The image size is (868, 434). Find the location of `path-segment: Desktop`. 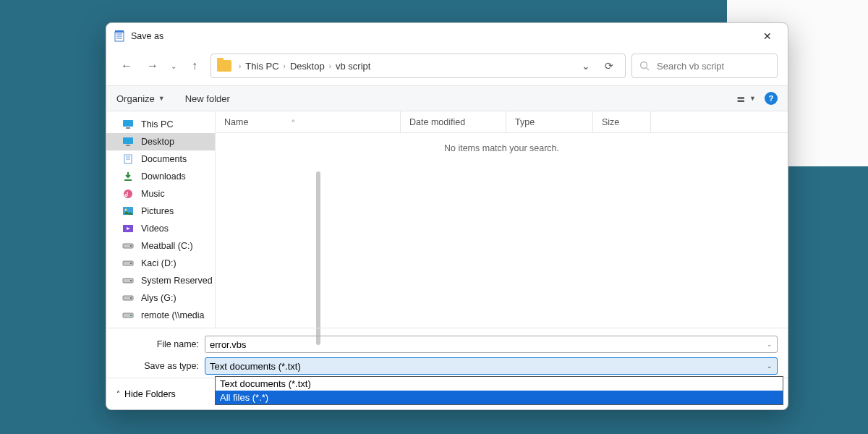

path-segment: Desktop is located at coordinates (307, 67).